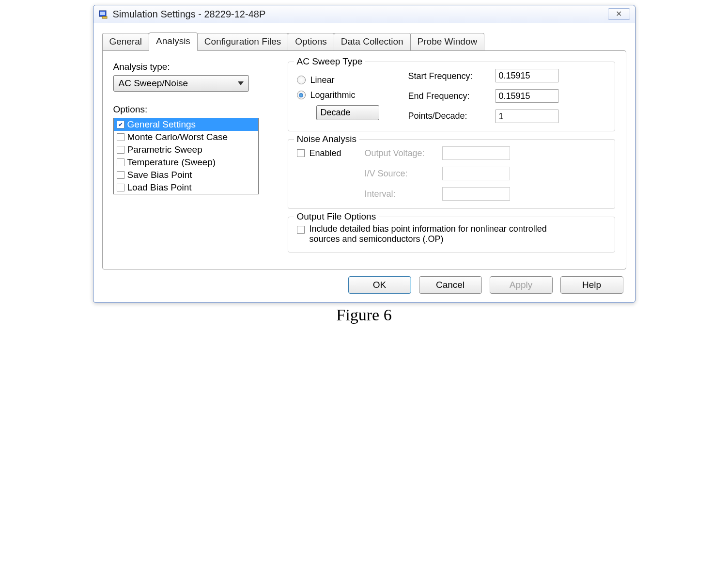  What do you see at coordinates (476, 153) in the screenshot?
I see `output-voltage-input` at bounding box center [476, 153].